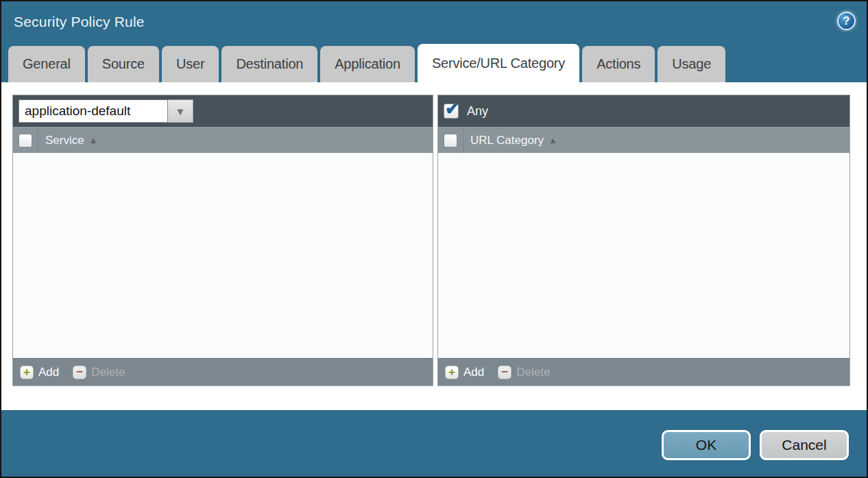  Describe the element at coordinates (47, 64) in the screenshot. I see `tab-general: General` at that location.